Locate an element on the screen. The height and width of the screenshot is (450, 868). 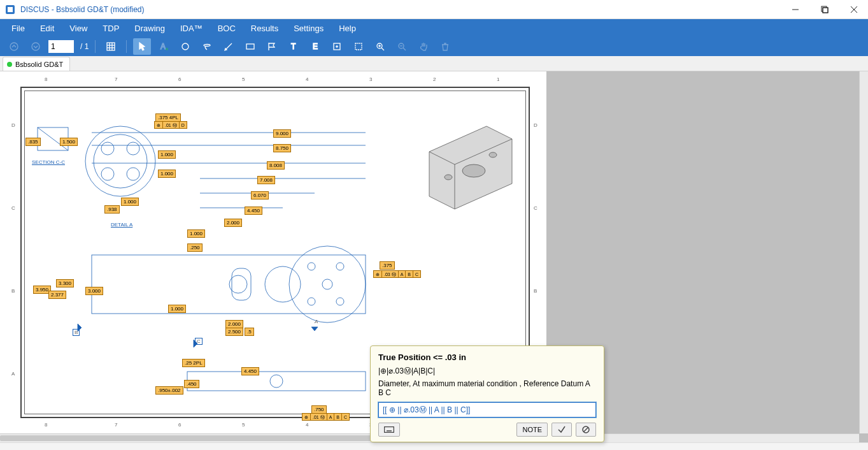
menu-help: Help is located at coordinates (348, 28).